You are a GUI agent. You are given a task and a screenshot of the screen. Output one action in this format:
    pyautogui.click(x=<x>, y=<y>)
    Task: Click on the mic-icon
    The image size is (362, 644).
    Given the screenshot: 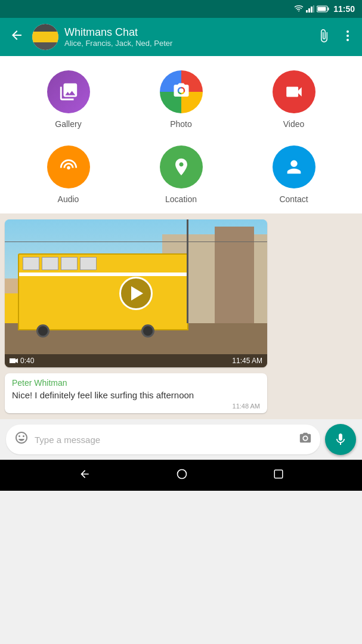 What is the action you would take?
    pyautogui.click(x=341, y=439)
    